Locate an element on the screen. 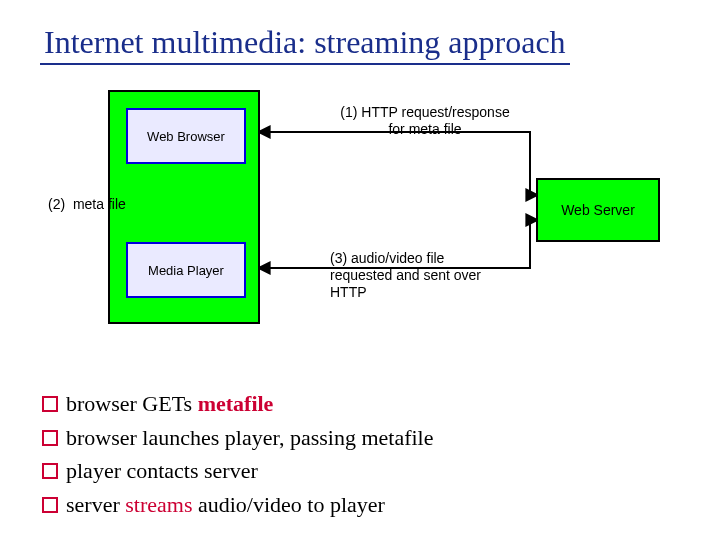 The height and width of the screenshot is (540, 720). web-server-box: Web Server is located at coordinates (598, 210).